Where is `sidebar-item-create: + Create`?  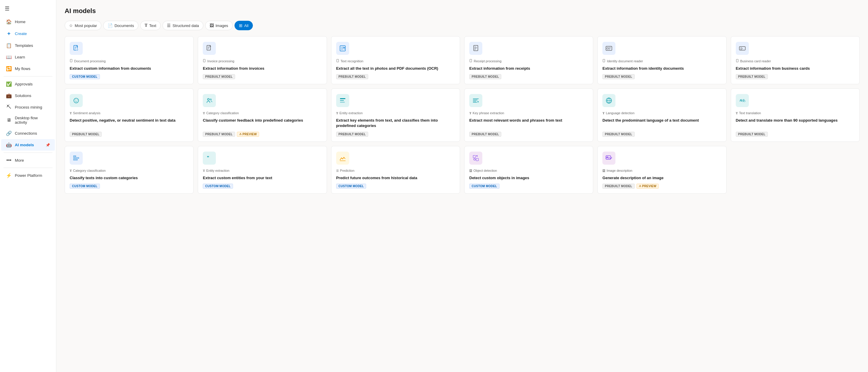
sidebar-item-create: + Create is located at coordinates (28, 34).